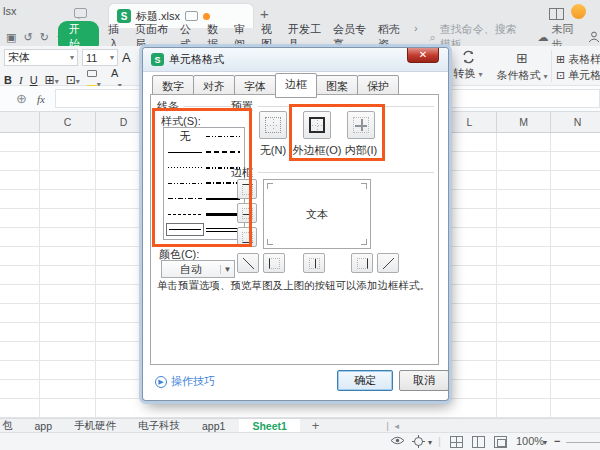 Image resolution: width=600 pixels, height=450 pixels. I want to click on cancel-button: 取消, so click(424, 380).